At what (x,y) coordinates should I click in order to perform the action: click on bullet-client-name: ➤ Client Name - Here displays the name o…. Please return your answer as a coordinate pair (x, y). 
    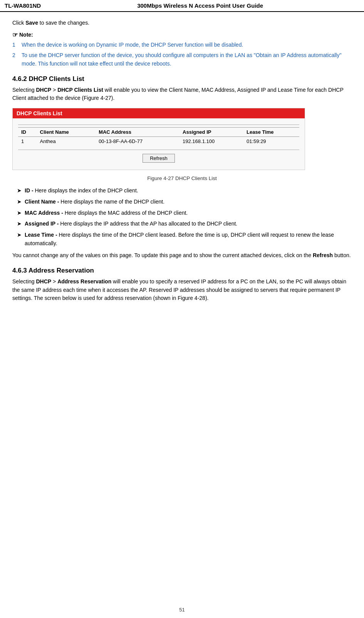
    Looking at the image, I should click on (184, 202).